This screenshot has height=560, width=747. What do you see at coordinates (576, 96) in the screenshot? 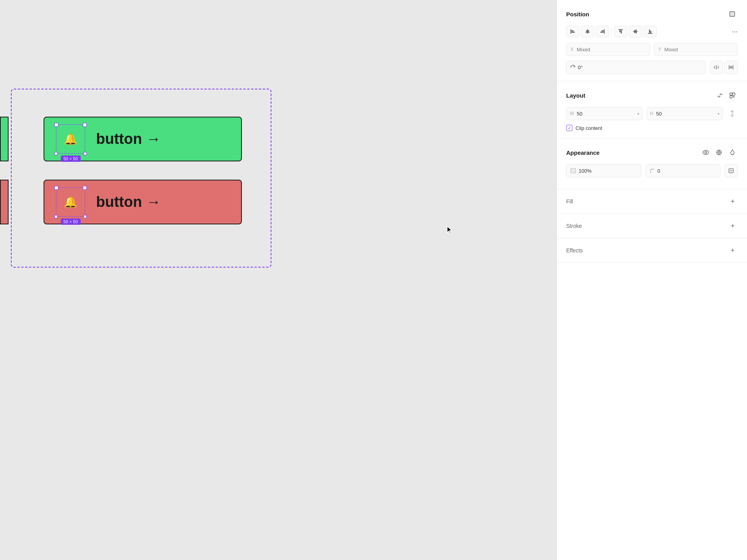
I see `layout-title: Layout` at bounding box center [576, 96].